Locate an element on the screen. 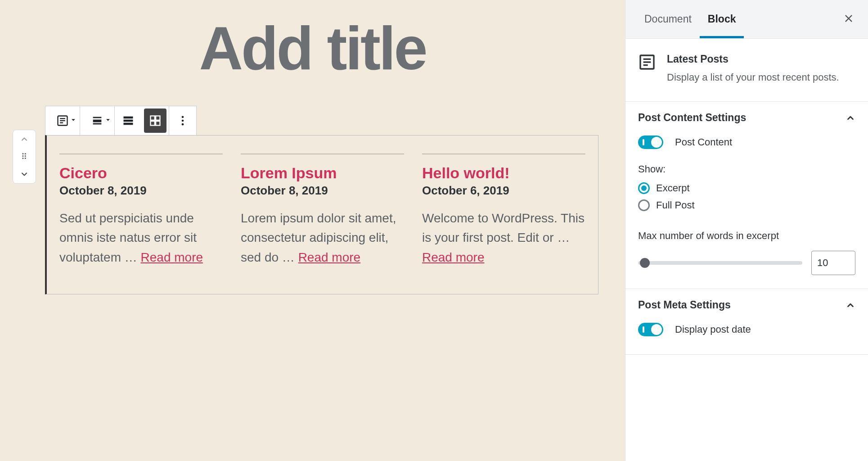  post-excerpt: Lorem ipsum dolor sit amet, consectetur … is located at coordinates (322, 238).